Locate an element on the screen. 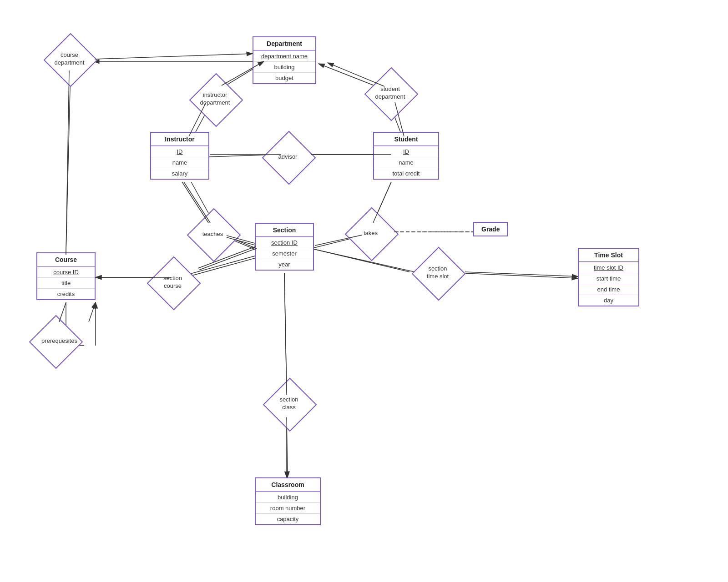  takes-diamond: takes is located at coordinates (370, 233).